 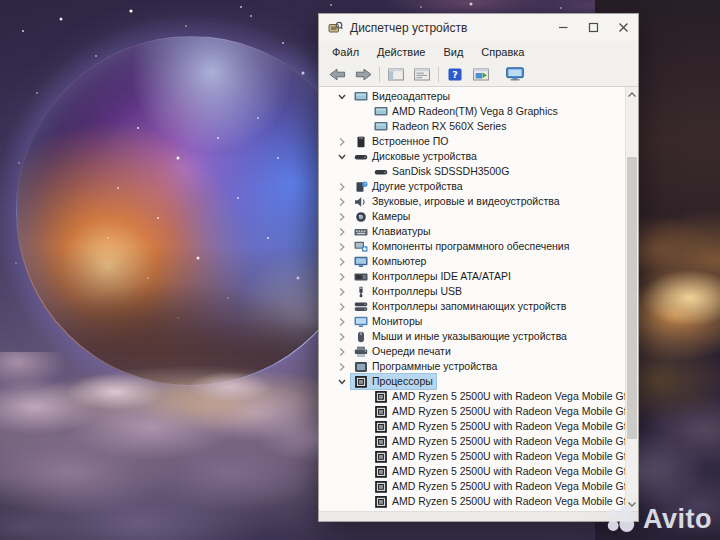 What do you see at coordinates (432, 276) in the screenshot?
I see `tree-item-body: Контроллеры IDE ATA/ATAPI` at bounding box center [432, 276].